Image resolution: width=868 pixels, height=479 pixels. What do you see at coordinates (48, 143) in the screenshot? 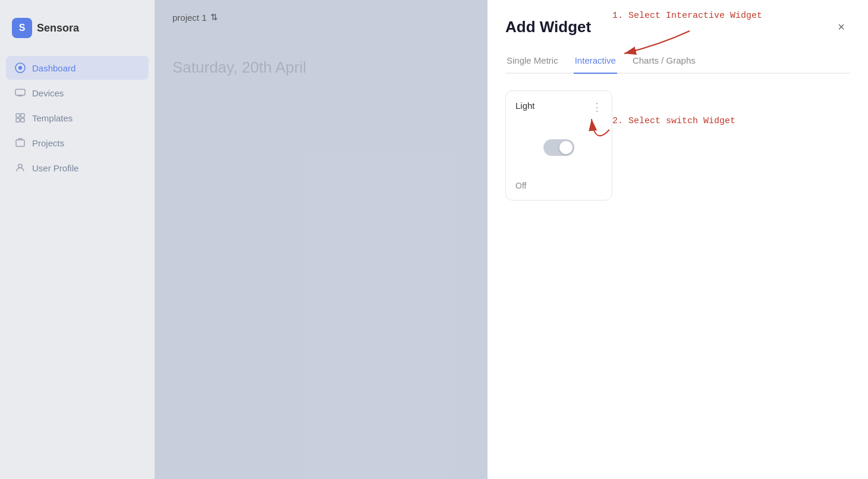
I see `sidebar-item-projects-label: Projects` at bounding box center [48, 143].